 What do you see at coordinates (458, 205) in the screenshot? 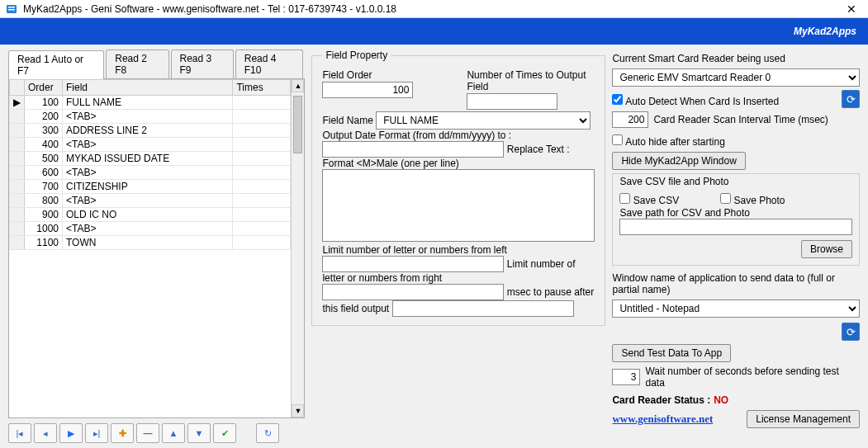
I see `replace-text-area` at bounding box center [458, 205].